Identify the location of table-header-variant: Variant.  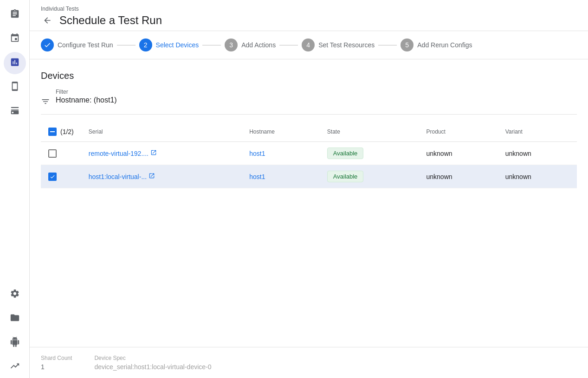
(537, 132).